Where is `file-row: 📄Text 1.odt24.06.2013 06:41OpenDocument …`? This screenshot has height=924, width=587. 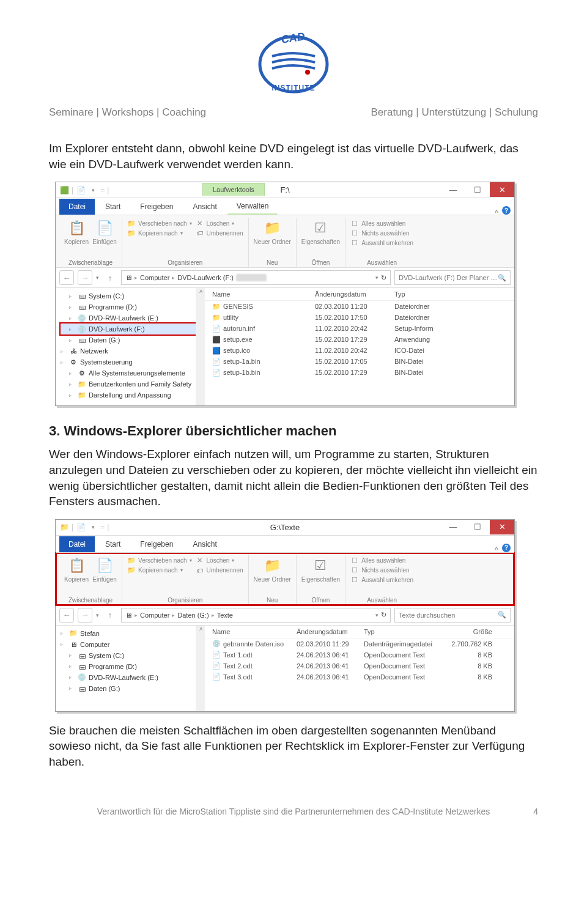
file-row: 📄Text 1.odt24.06.2013 06:41OpenDocument … is located at coordinates (360, 655).